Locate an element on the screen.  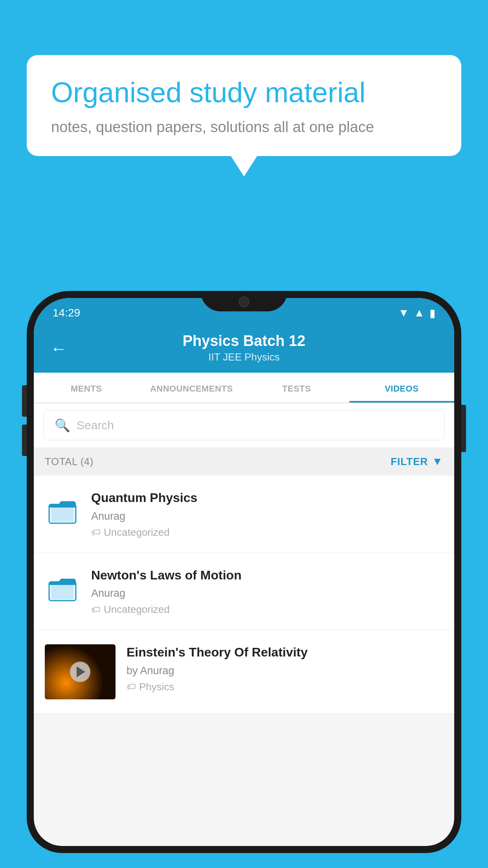
filter-button: FILTER ▼ is located at coordinates (417, 462).